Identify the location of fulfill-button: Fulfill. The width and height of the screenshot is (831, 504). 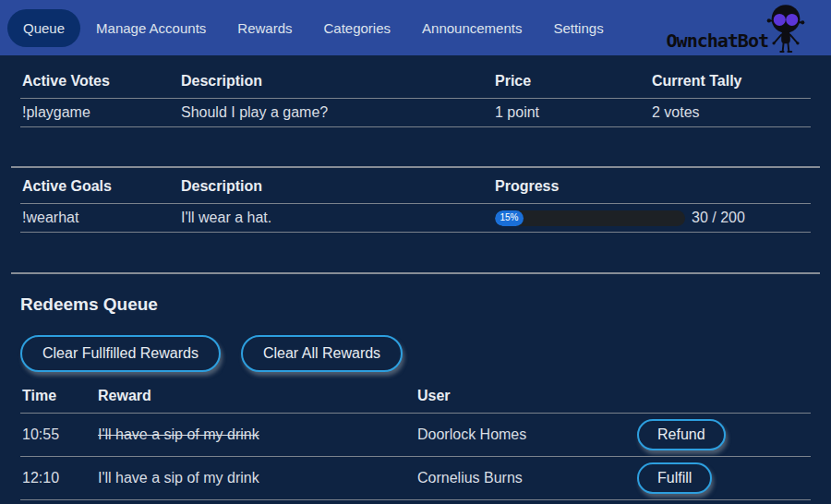
(674, 478).